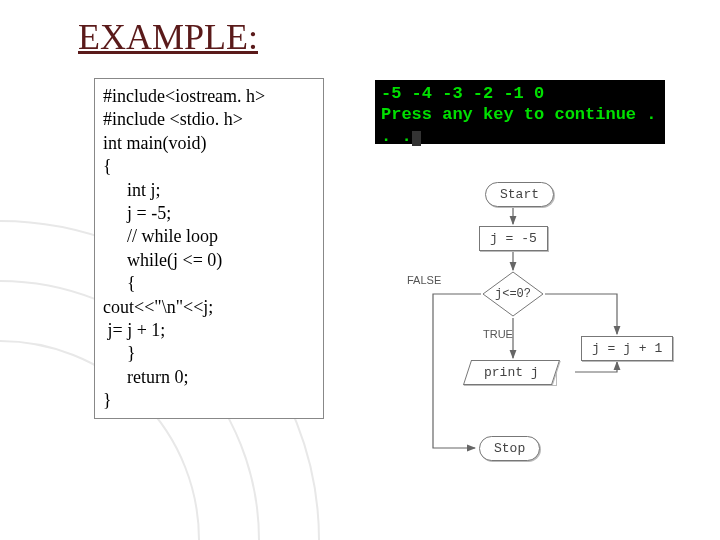  What do you see at coordinates (416, 138) in the screenshot?
I see `cursor-icon` at bounding box center [416, 138].